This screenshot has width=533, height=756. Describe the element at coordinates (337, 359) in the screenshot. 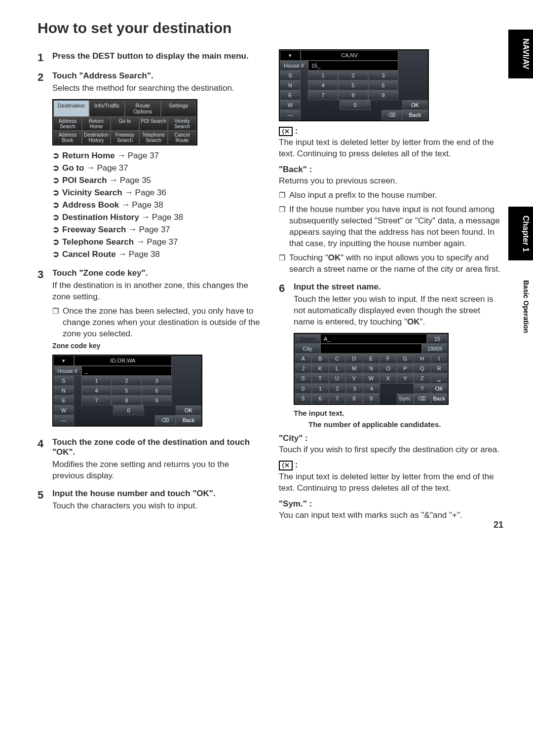

I see `key: C` at that location.